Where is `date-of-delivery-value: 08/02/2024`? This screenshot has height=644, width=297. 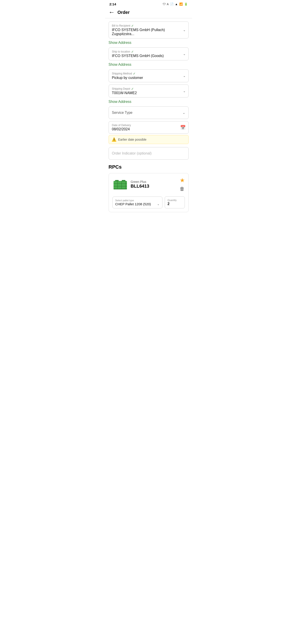 date-of-delivery-value: 08/02/2024 is located at coordinates (149, 129).